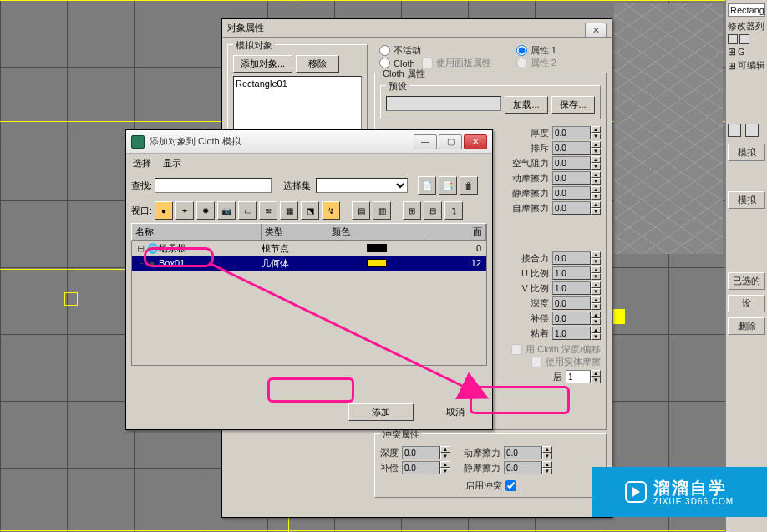 This screenshot has height=532, width=767. Describe the element at coordinates (382, 210) in the screenshot. I see `view-tree-icon: ▥` at that location.